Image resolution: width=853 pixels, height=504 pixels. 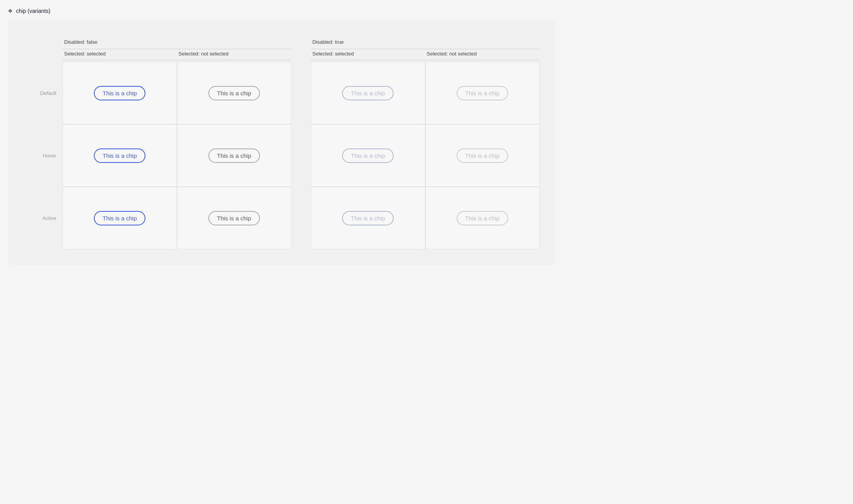 I want to click on chip-default-true-not-selected: This is a chip, so click(x=482, y=93).